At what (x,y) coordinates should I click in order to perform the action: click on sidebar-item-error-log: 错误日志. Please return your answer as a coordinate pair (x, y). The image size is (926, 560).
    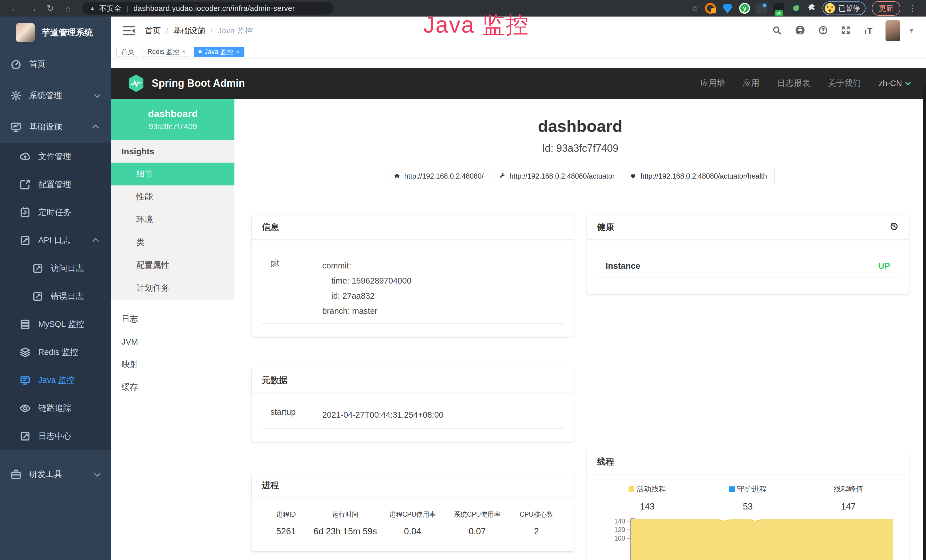
    Looking at the image, I should click on (56, 296).